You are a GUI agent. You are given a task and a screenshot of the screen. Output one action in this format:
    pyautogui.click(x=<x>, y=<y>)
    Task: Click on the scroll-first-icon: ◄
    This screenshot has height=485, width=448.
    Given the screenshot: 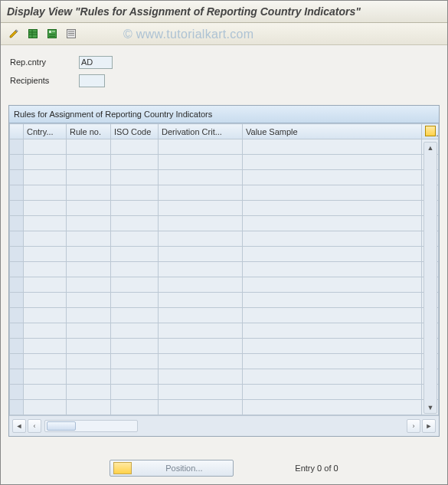 What is the action you would take?
    pyautogui.click(x=19, y=426)
    